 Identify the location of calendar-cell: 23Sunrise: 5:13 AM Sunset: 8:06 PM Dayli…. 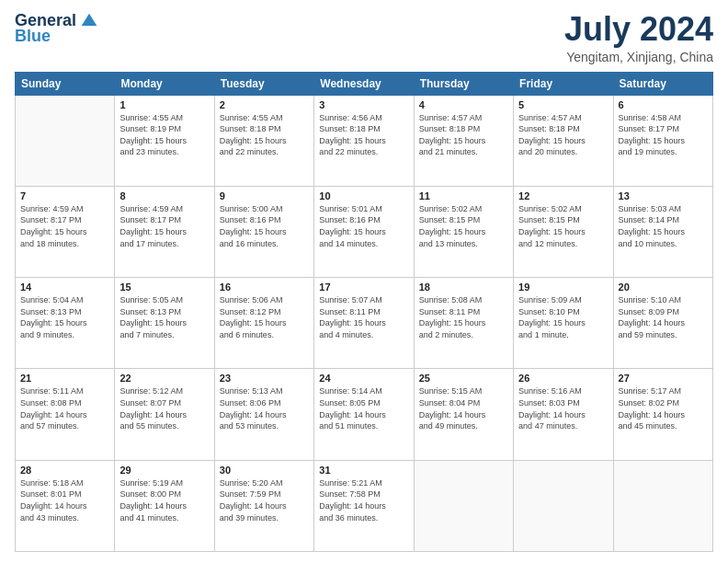
(264, 414).